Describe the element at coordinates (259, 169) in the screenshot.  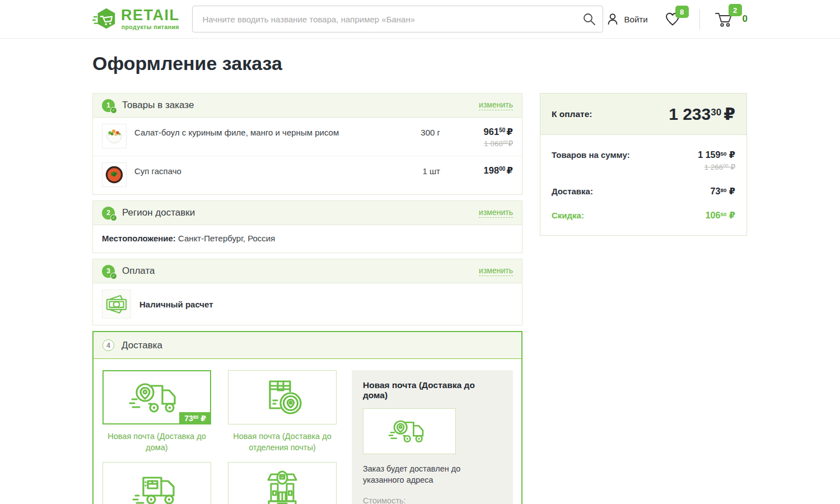
I see `item-name: Суп гаспачо` at that location.